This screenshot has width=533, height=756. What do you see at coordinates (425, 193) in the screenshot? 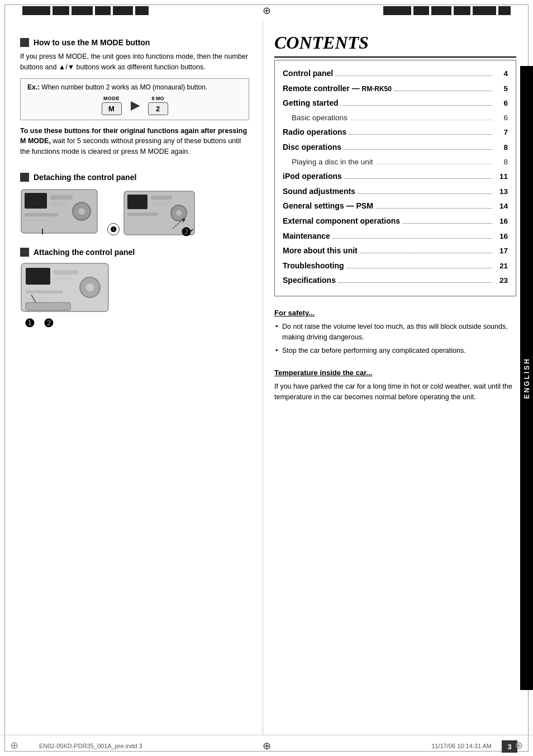
I see `toc-dots-sound` at bounding box center [425, 193].